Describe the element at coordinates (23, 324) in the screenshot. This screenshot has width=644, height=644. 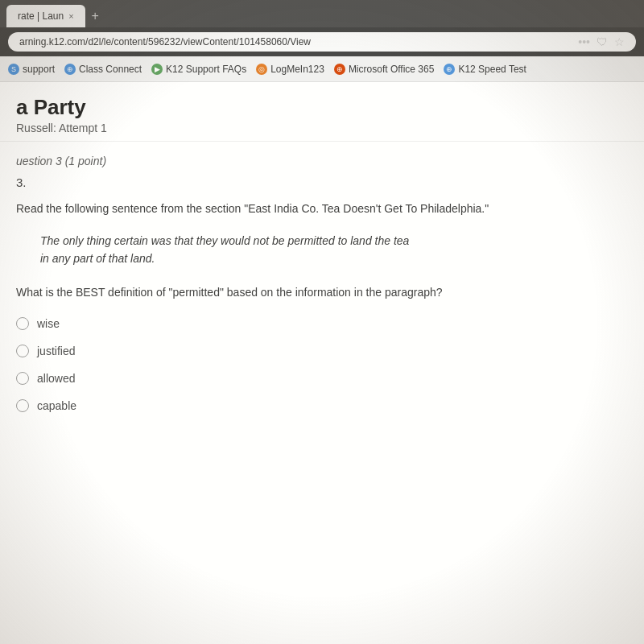
I see `radio-wise` at that location.